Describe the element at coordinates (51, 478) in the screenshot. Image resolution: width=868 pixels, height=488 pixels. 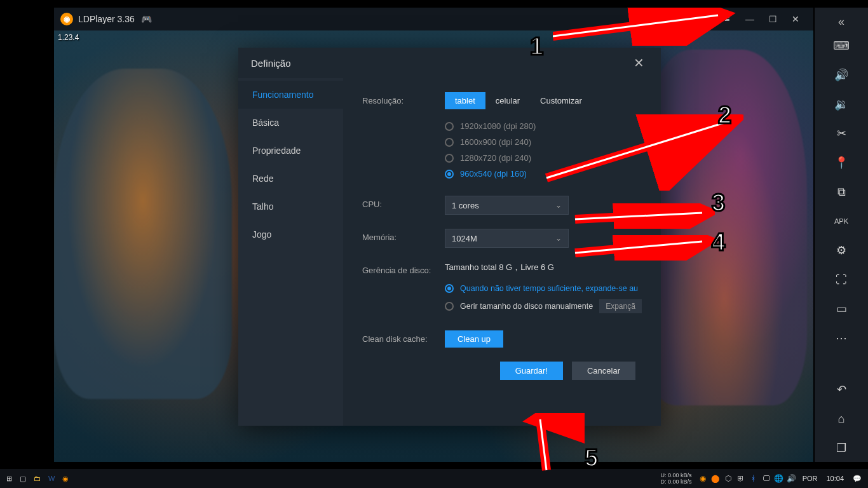
I see `word-icon: W` at that location.